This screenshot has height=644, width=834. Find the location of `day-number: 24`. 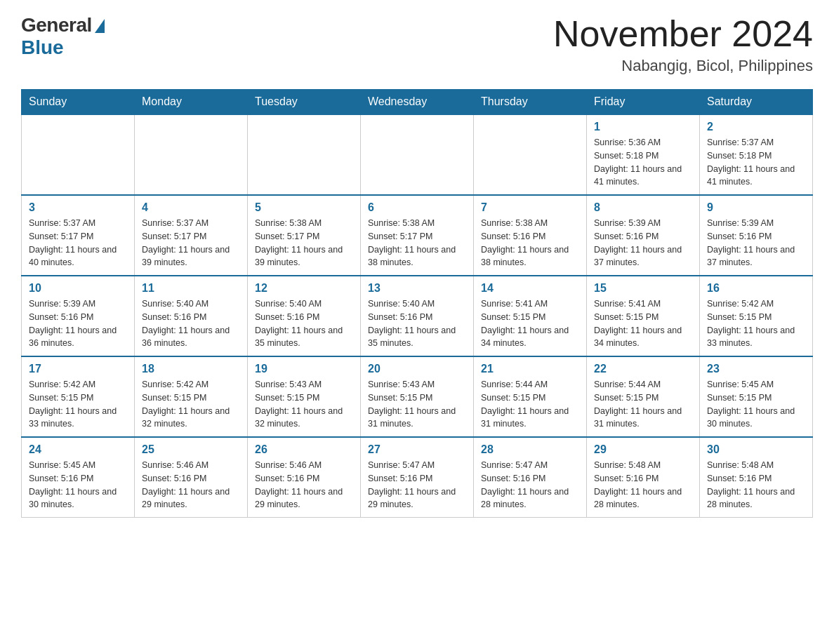

day-number: 24 is located at coordinates (78, 450).